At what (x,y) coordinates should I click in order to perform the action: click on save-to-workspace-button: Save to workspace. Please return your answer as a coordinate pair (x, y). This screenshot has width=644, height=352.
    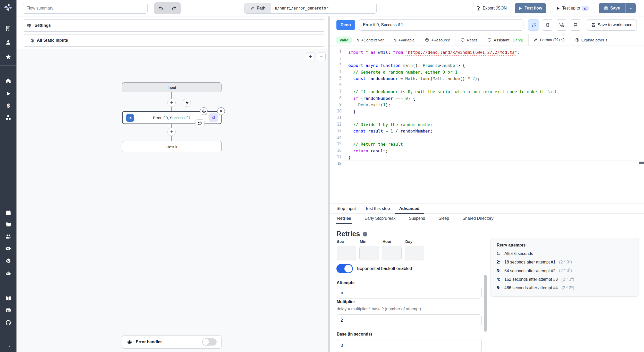
    Looking at the image, I should click on (612, 25).